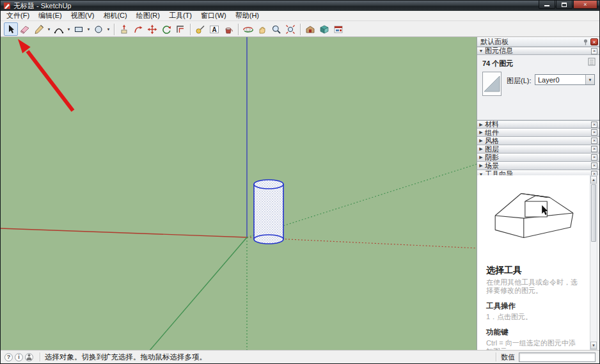  I want to click on measurements-input, so click(557, 357).